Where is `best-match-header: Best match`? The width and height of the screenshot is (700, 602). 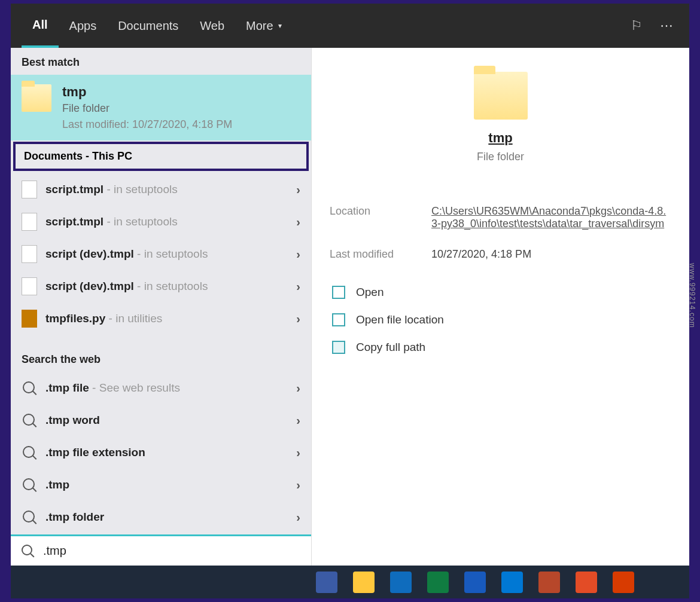 best-match-header: Best match is located at coordinates (161, 61).